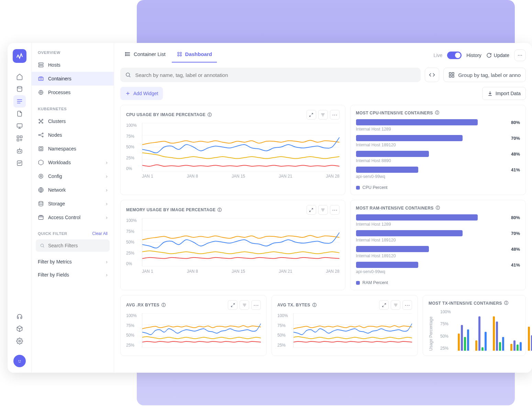 The width and height of the screenshot is (532, 406). Describe the element at coordinates (432, 75) in the screenshot. I see `code-button` at that location.